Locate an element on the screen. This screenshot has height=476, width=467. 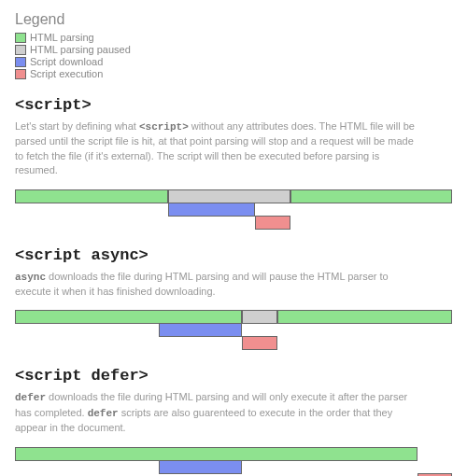
description: defer downloads the file during HTML par… is located at coordinates (216, 413).